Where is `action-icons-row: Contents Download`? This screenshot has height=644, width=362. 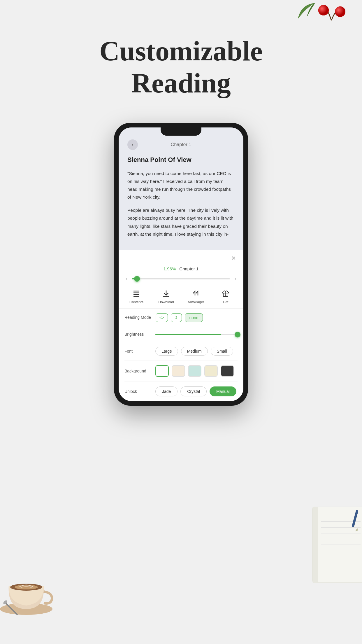
action-icons-row: Contents Download is located at coordinates (181, 297).